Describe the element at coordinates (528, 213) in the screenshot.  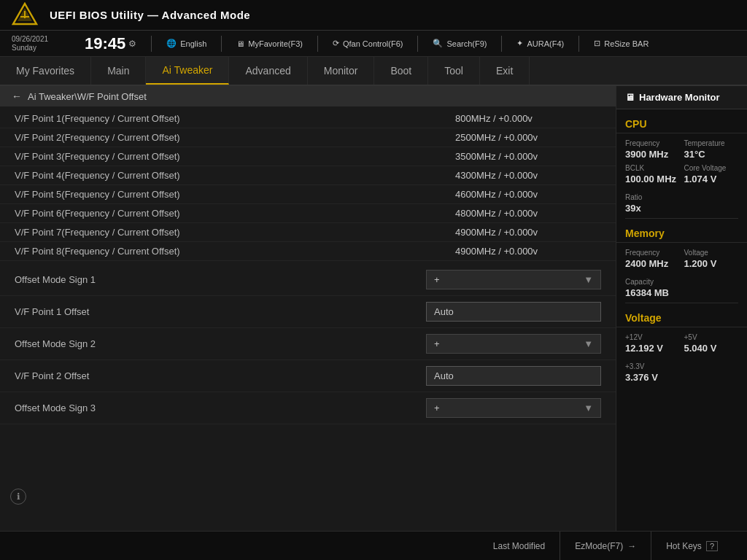
I see `vf-point-6-value: 4800MHz / +0.000v` at that location.